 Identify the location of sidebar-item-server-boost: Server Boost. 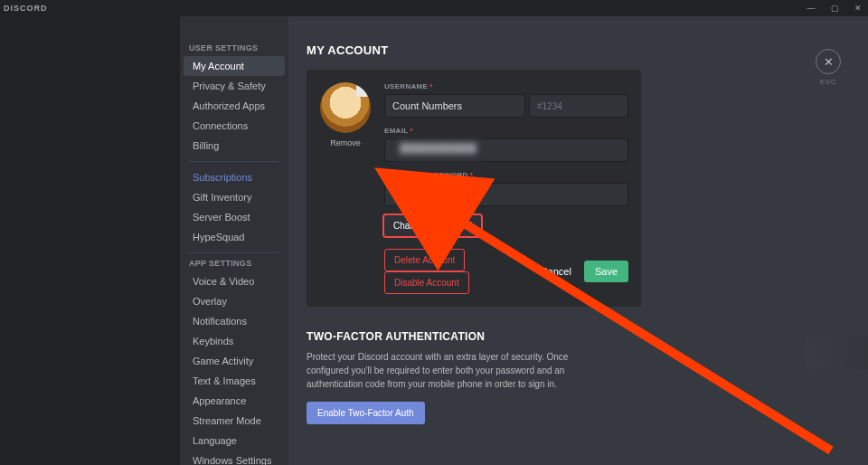
(234, 217).